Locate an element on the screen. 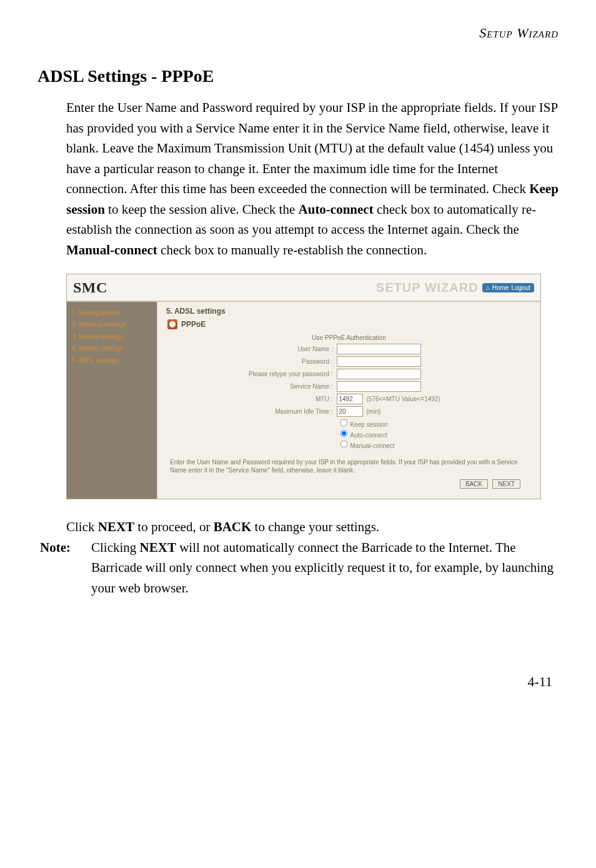 This screenshot has height=868, width=596. radio-auto: Auto-connect is located at coordinates (412, 435).